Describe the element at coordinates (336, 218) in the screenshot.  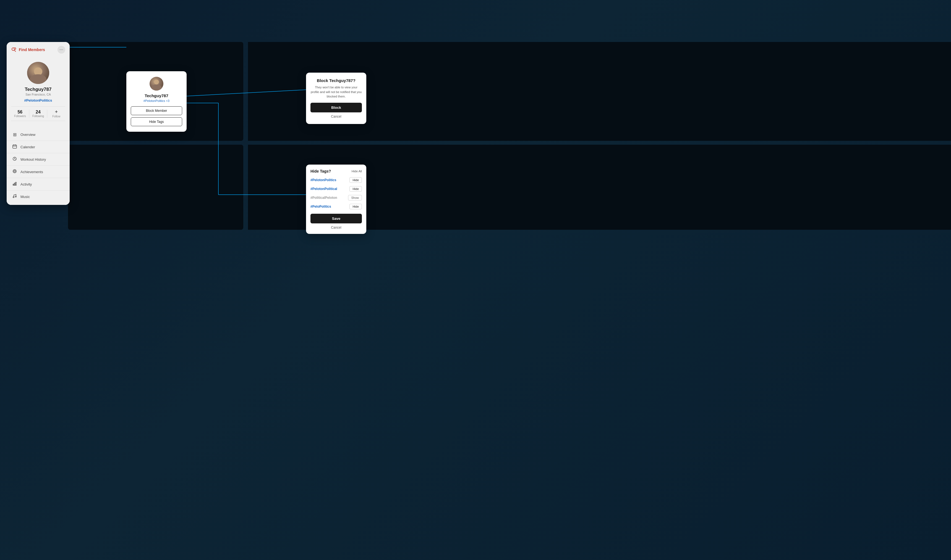
I see `save-button: Save` at that location.